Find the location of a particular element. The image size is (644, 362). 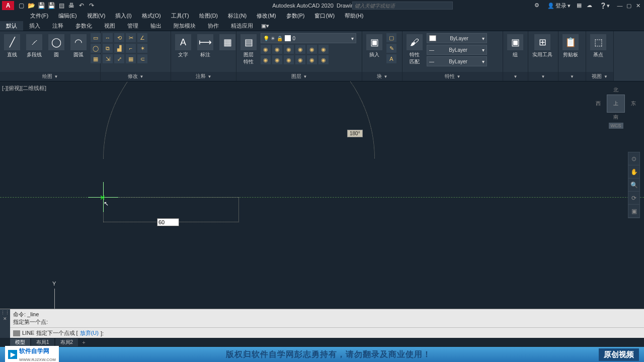

matchprops-icon: 🖌 is located at coordinates (415, 42).